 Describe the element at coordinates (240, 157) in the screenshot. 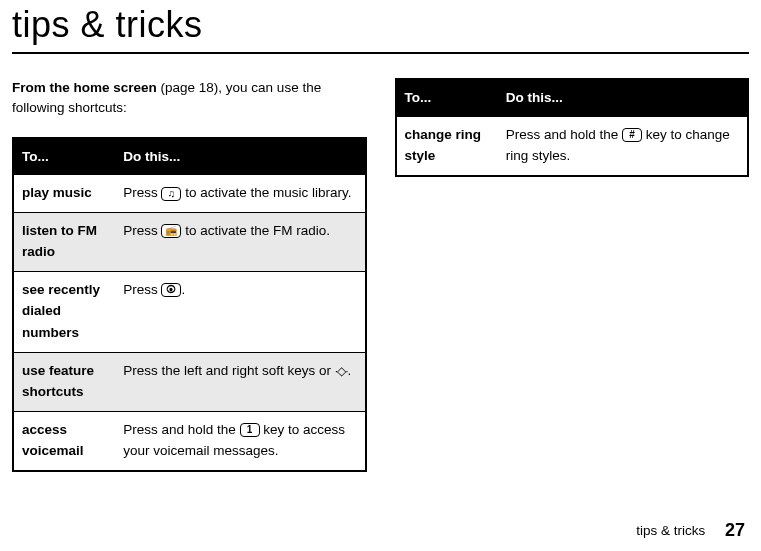

I see `table1-header-do: Do this...` at that location.